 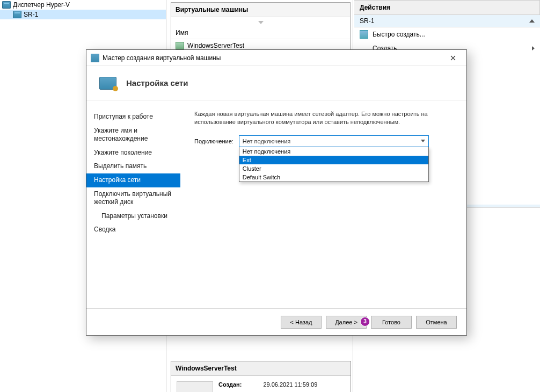 I want to click on quick-create-icon, so click(x=364, y=34).